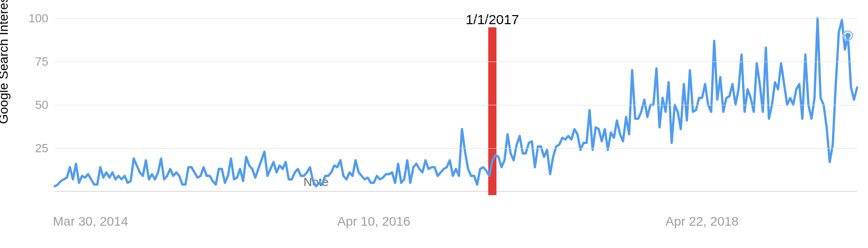 Image resolution: width=868 pixels, height=248 pixels. What do you see at coordinates (45, 105) in the screenshot?
I see `y-tick-label: 50` at bounding box center [45, 105].